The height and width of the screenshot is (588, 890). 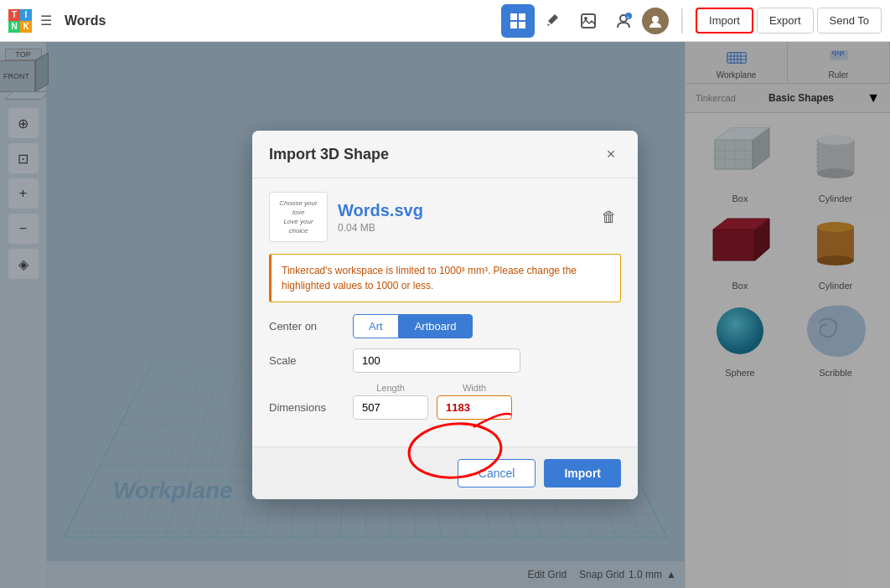 What do you see at coordinates (497, 473) in the screenshot?
I see `cancel-button: Cancel` at bounding box center [497, 473].